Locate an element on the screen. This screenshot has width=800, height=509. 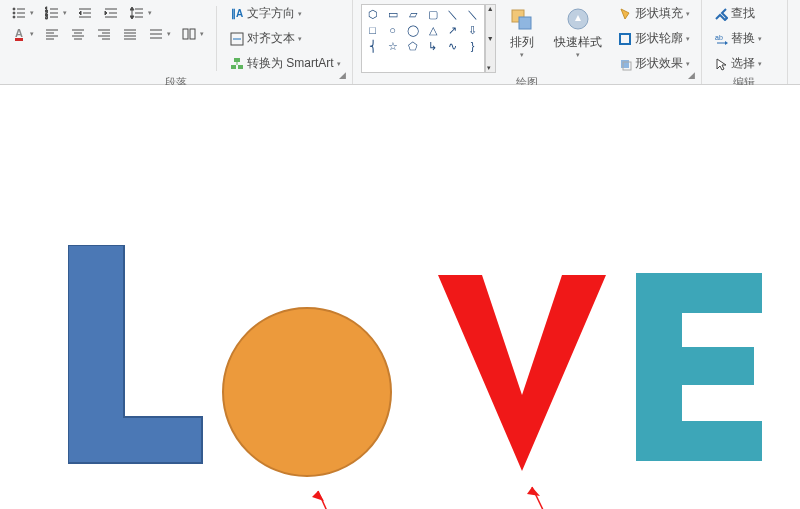
line-spacing-button: ▾ is located at coordinates (140, 13).